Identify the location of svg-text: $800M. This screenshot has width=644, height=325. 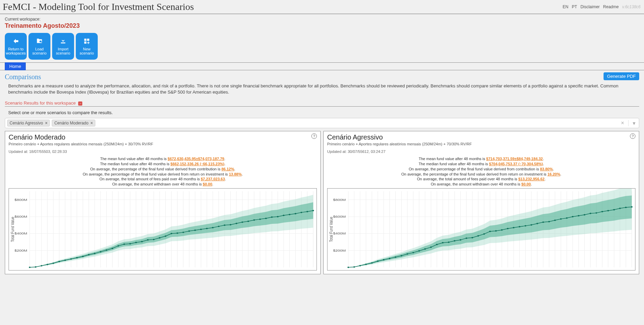
(21, 200).